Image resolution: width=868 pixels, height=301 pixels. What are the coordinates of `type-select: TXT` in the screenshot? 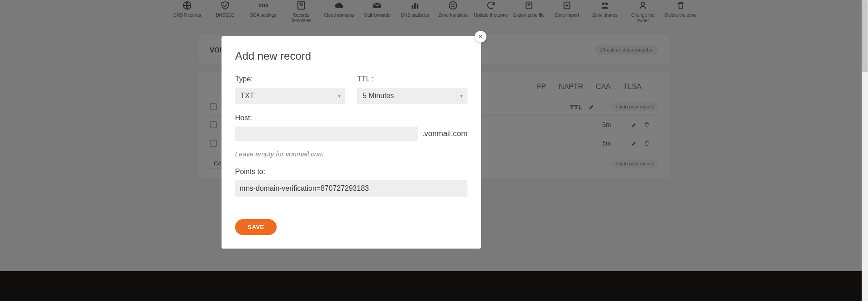 It's located at (290, 96).